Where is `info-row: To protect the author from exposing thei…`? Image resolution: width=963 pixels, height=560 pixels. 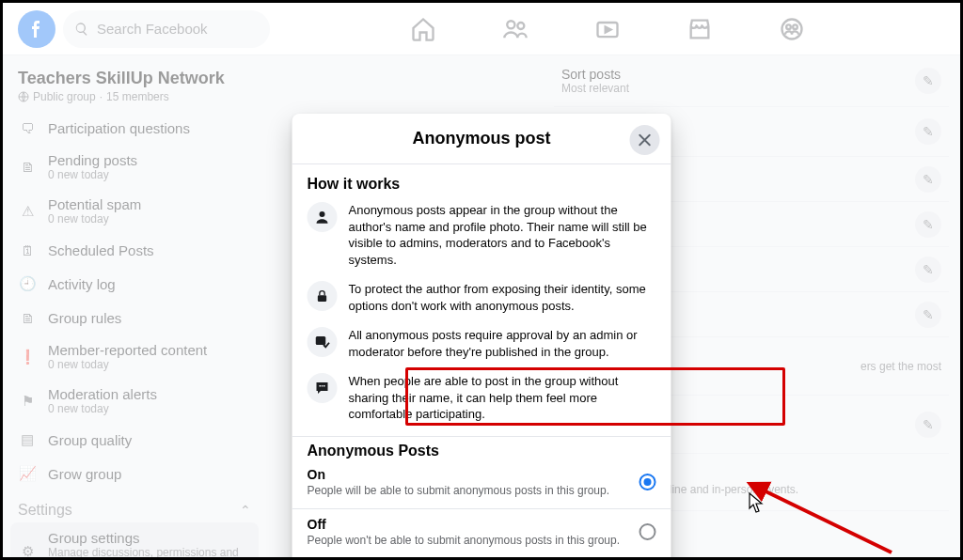
info-row: To protect the author from exposing thei… is located at coordinates (482, 297).